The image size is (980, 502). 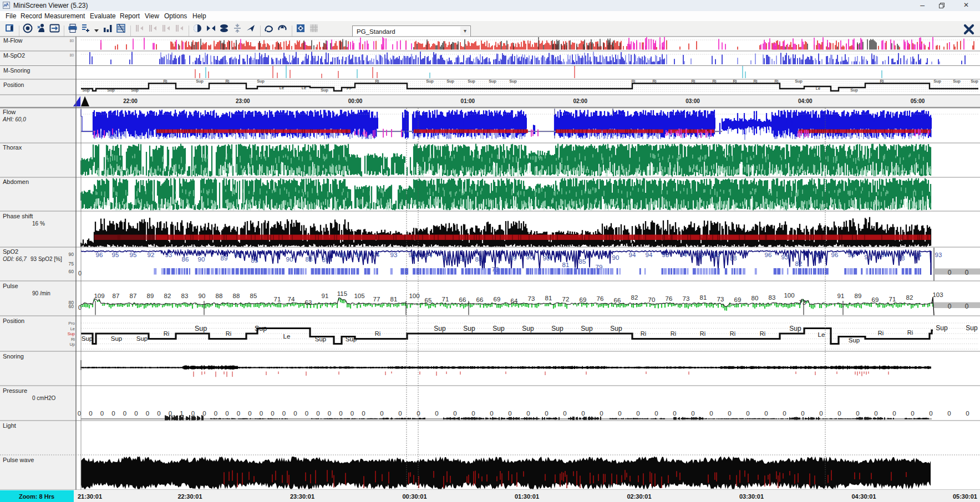 What do you see at coordinates (39, 224) in the screenshot?
I see `svg-text: 16 %` at bounding box center [39, 224].